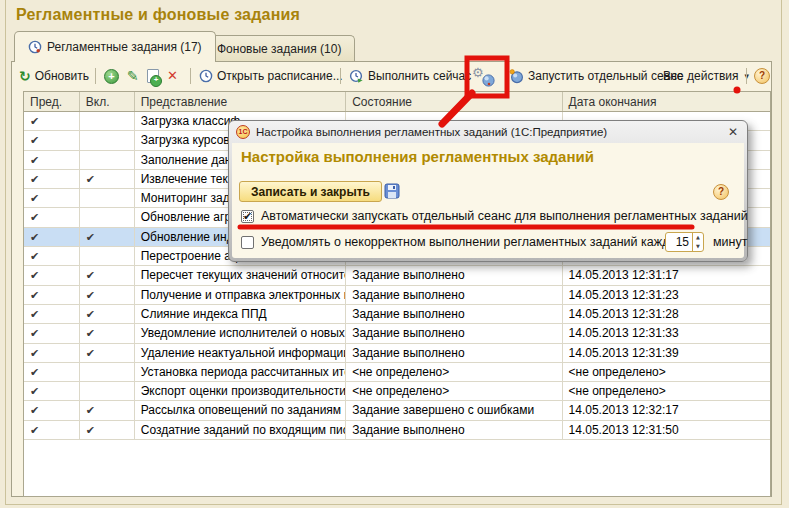 This screenshot has height=508, width=789. What do you see at coordinates (240, 333) in the screenshot?
I see `cell-name: Уведомление исполнителей о новых з...` at bounding box center [240, 333].